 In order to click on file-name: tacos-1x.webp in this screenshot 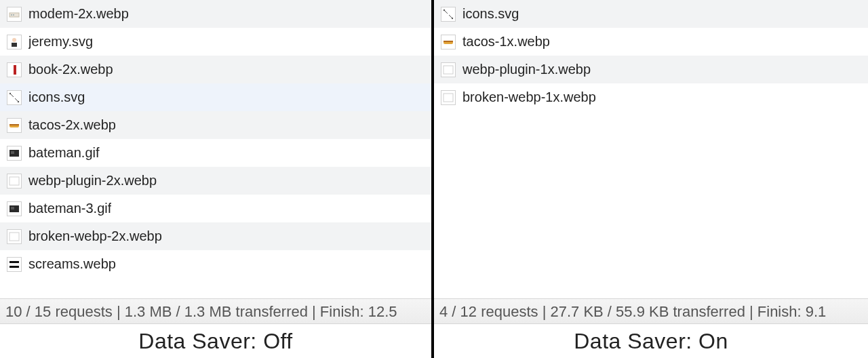, I will do `click(506, 42)`.